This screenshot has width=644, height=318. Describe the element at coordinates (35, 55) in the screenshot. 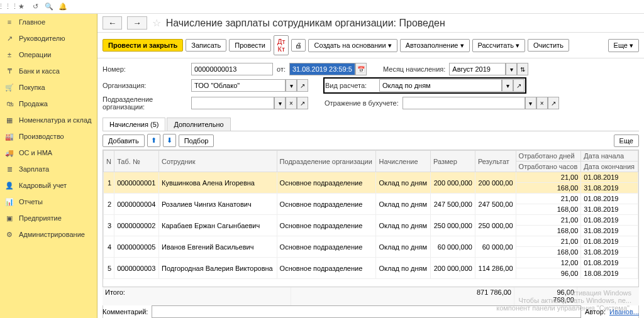

I see `sidebar-item-label: Операции` at that location.